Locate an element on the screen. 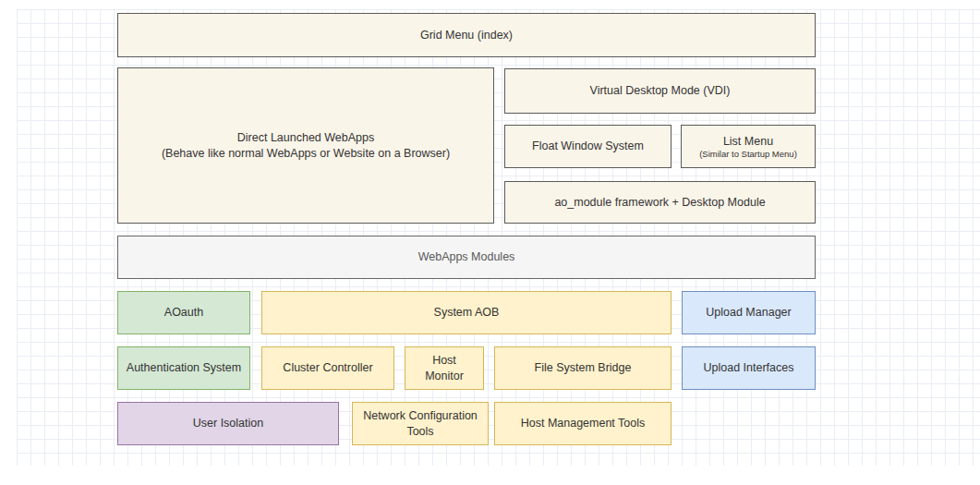 This screenshot has width=980, height=485. box-label: Cluster Controller is located at coordinates (327, 368).